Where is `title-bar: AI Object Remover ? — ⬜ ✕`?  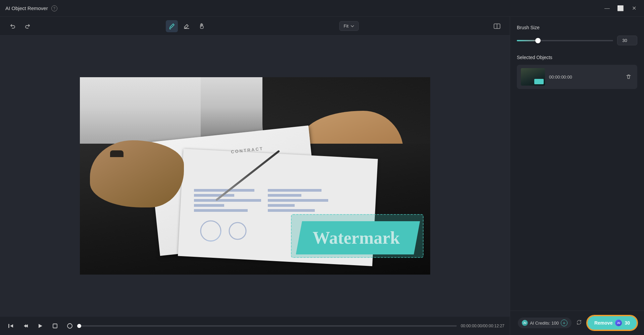 title-bar: AI Object Remover ? — ⬜ ✕ is located at coordinates (322, 8).